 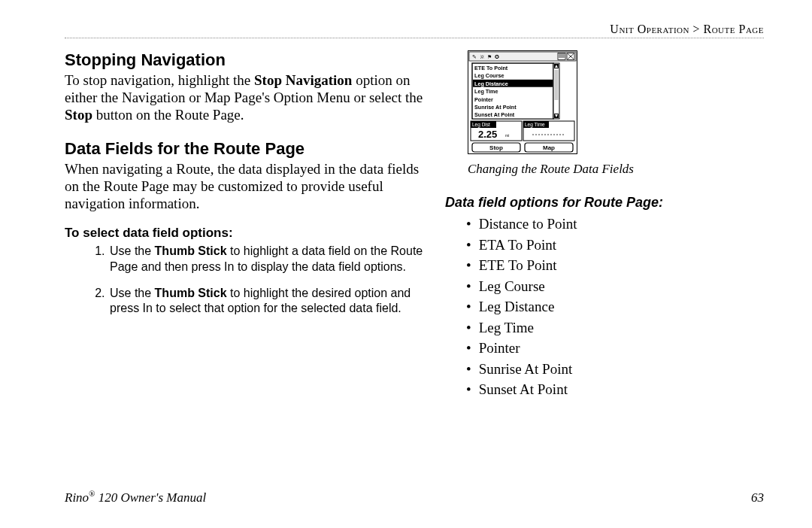 What do you see at coordinates (615, 307) in the screenshot?
I see `options-list: Distance to PointETA To PointETE To Poin…` at bounding box center [615, 307].